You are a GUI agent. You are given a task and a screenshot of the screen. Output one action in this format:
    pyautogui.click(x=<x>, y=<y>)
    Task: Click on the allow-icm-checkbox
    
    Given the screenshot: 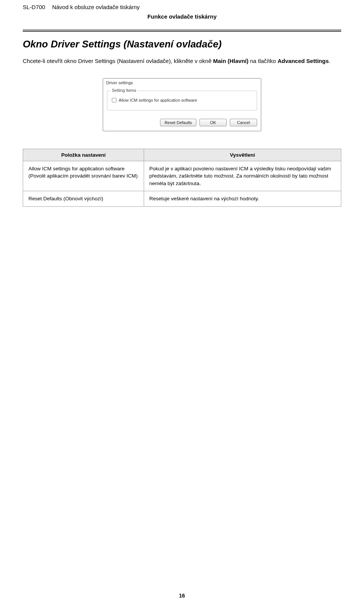 What is the action you would take?
    pyautogui.click(x=114, y=100)
    